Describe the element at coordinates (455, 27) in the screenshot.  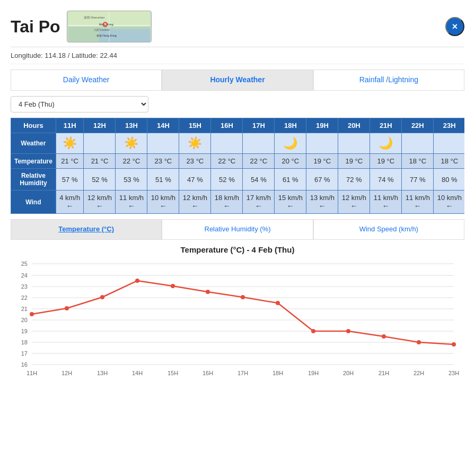
I see `close-button: ×` at that location.